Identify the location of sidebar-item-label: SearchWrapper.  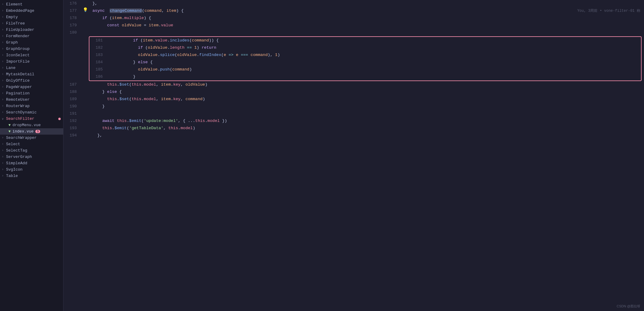
(33, 138).